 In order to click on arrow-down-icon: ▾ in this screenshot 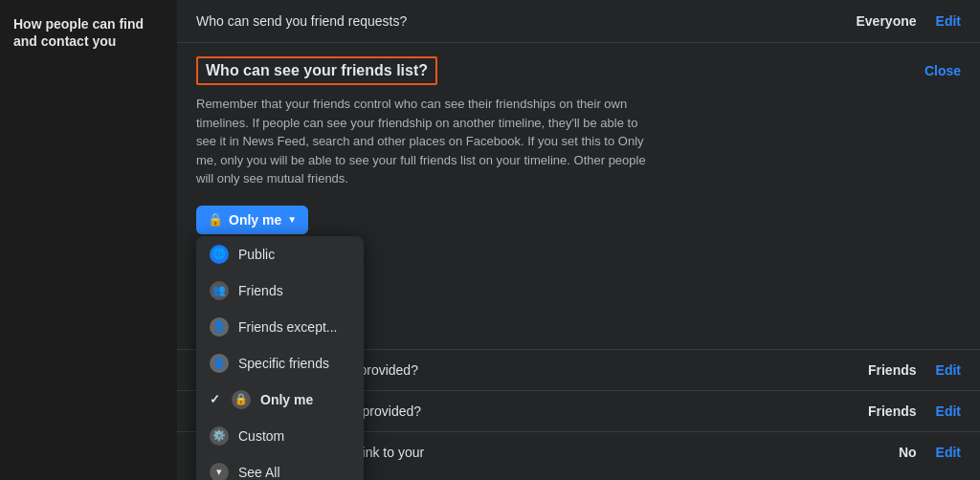, I will do `click(219, 472)`.